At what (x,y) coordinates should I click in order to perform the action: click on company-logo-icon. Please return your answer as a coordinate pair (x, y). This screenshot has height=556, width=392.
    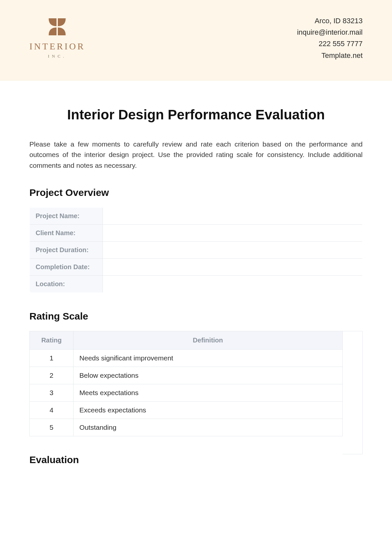
    Looking at the image, I should click on (57, 27).